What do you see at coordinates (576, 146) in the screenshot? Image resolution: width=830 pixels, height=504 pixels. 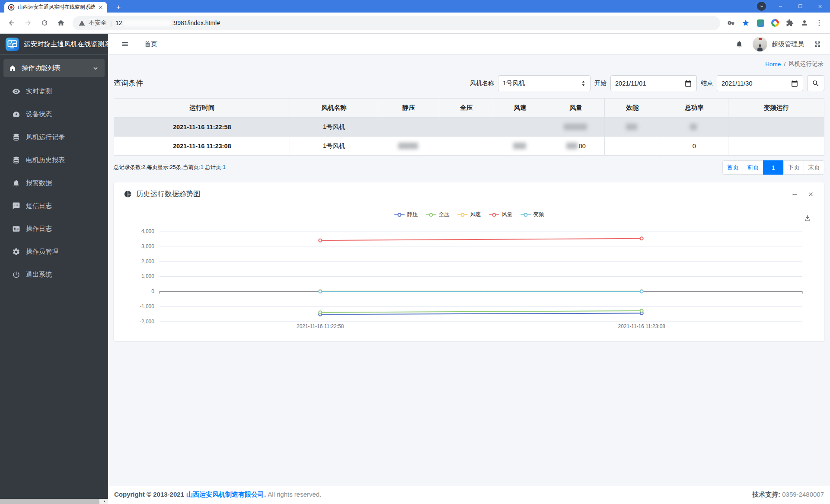 I see `table-cell: 00` at bounding box center [576, 146].